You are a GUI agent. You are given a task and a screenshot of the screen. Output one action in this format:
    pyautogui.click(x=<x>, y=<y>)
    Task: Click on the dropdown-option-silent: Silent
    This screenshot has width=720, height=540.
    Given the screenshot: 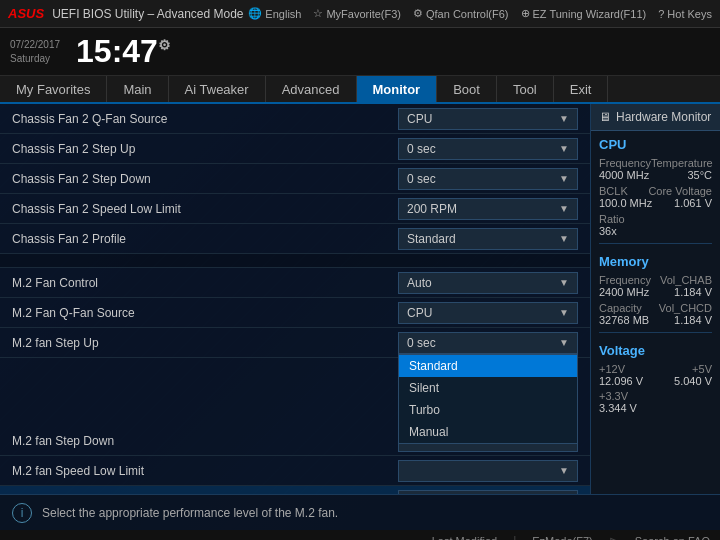 What is the action you would take?
    pyautogui.click(x=488, y=388)
    